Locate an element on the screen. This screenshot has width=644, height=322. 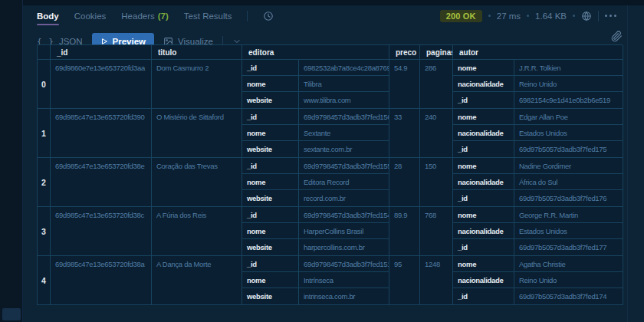
cell-titulo: Coração das Trevas is located at coordinates (197, 182).